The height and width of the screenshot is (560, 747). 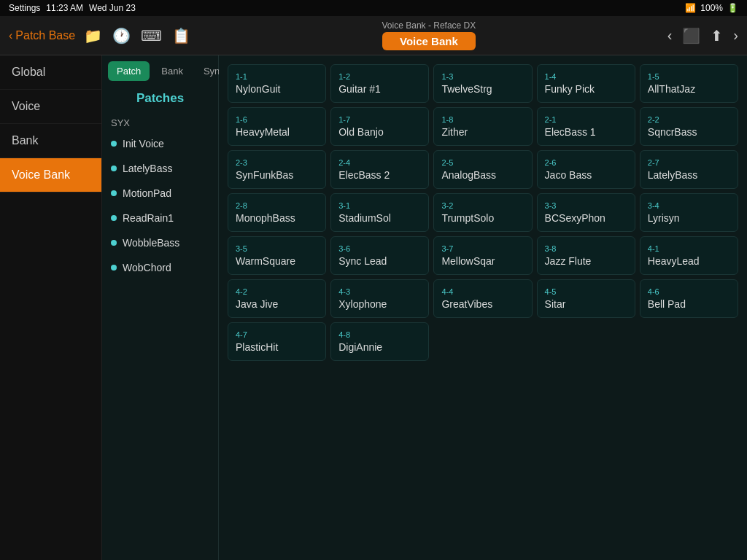 I want to click on patch-name: StadiumSol, so click(x=379, y=218).